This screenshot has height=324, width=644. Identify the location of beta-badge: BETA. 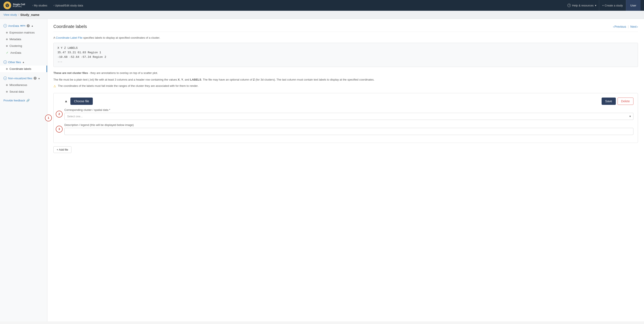
(23, 26).